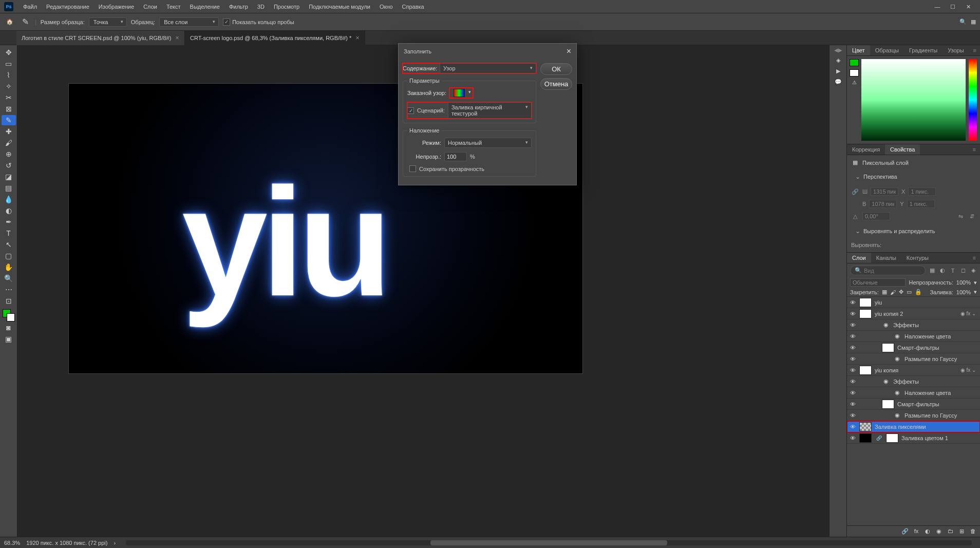 Image resolution: width=980 pixels, height=548 pixels. What do you see at coordinates (261, 7) in the screenshot?
I see `menu-3d: 3D` at bounding box center [261, 7].